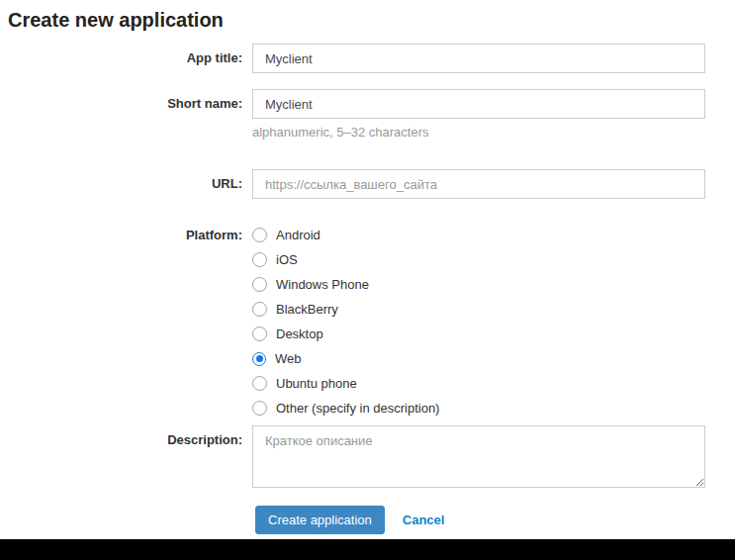  Describe the element at coordinates (127, 104) in the screenshot. I see `short-name-label: Short name:` at that location.